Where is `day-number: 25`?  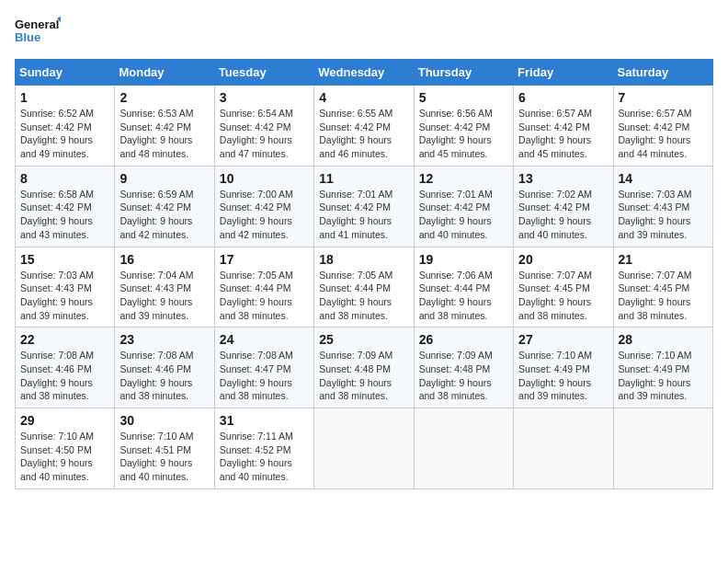 day-number: 25 is located at coordinates (364, 339).